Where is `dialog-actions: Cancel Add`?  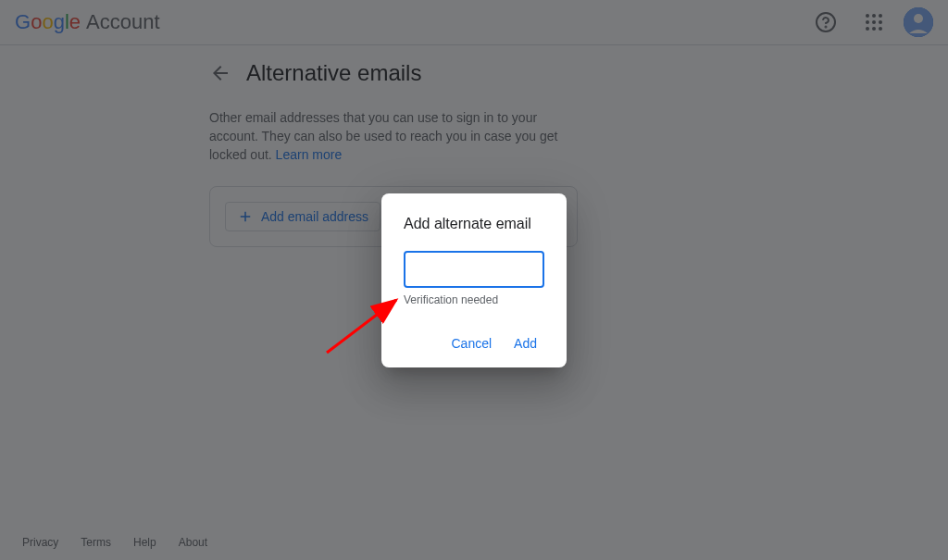
dialog-actions: Cancel Add is located at coordinates (474, 343).